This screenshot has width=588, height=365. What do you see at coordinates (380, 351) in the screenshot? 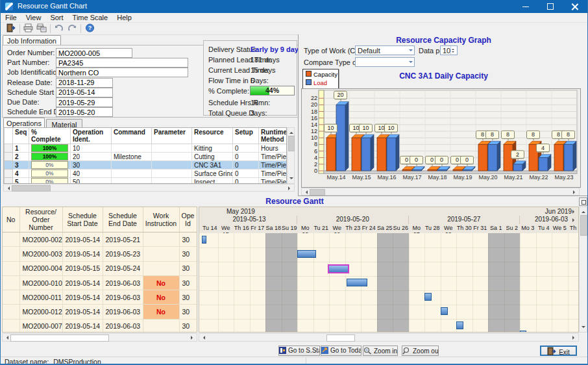
I see `zoom-in-button: Zoom in` at bounding box center [380, 351].